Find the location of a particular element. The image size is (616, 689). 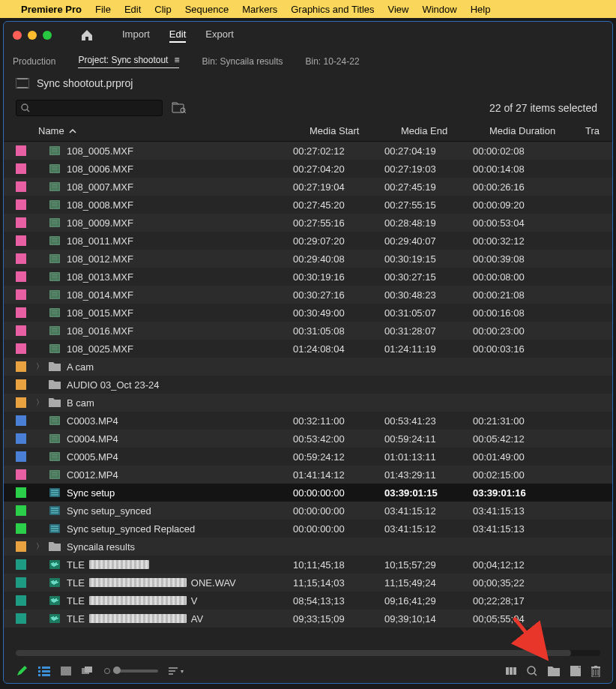

item-name: A cam is located at coordinates (178, 367).